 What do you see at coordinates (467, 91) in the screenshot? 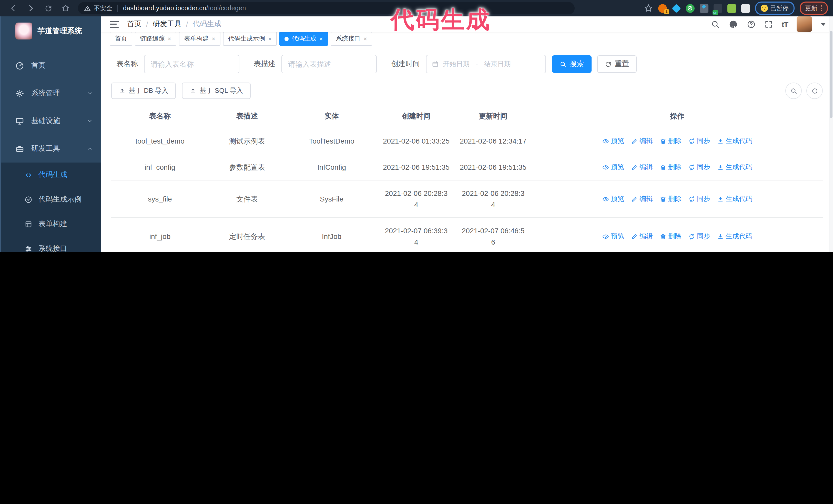
I see `table-toolbar: 基于 DB 导入 基于 SQL 导入` at bounding box center [467, 91].